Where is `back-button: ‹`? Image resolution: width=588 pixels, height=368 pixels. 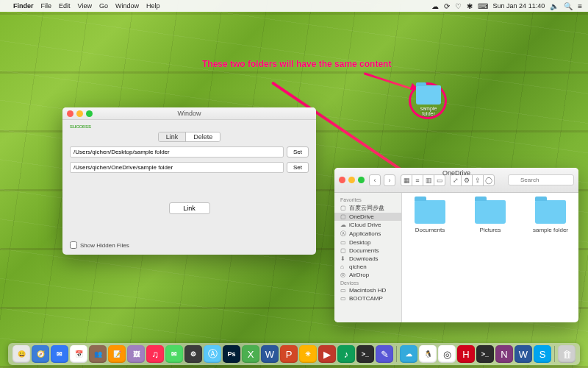
back-button: ‹ is located at coordinates (375, 180).